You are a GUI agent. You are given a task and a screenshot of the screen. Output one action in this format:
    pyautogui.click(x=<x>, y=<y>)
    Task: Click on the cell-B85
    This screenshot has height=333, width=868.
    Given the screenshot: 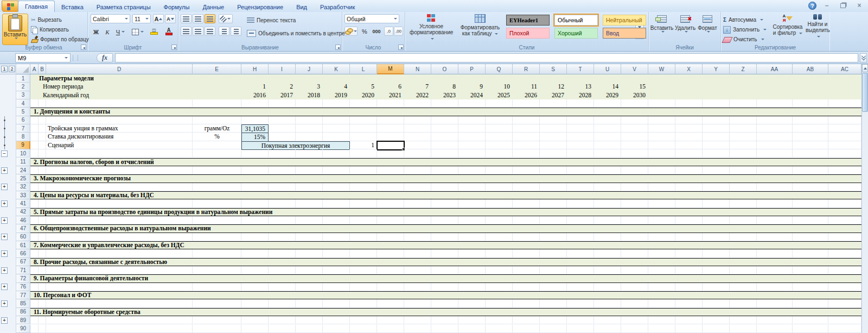 What is the action you would take?
    pyautogui.click(x=42, y=303)
    